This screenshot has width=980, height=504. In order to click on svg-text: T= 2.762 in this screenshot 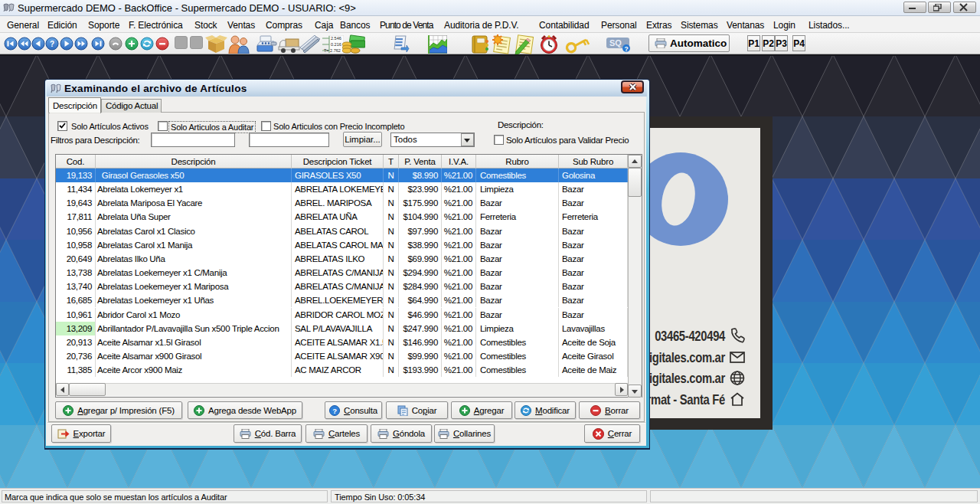, I will do `click(332, 51)`.